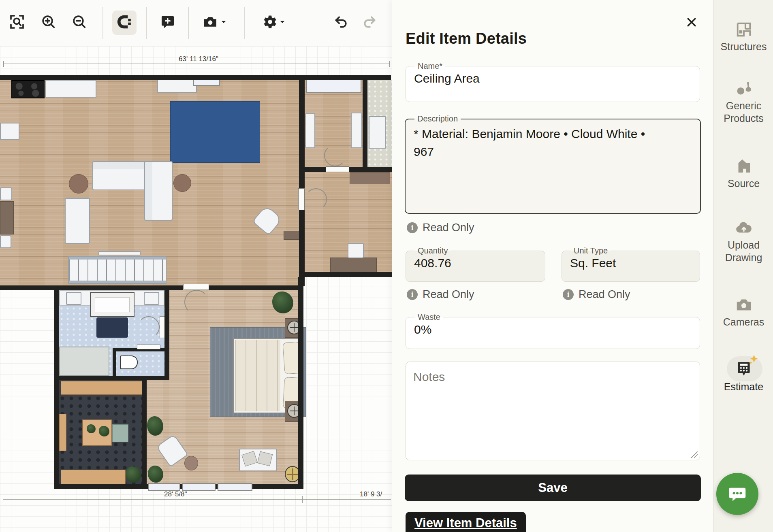 This screenshot has width=773, height=532. What do you see at coordinates (167, 333) in the screenshot?
I see `wall-bathroom-right` at bounding box center [167, 333].